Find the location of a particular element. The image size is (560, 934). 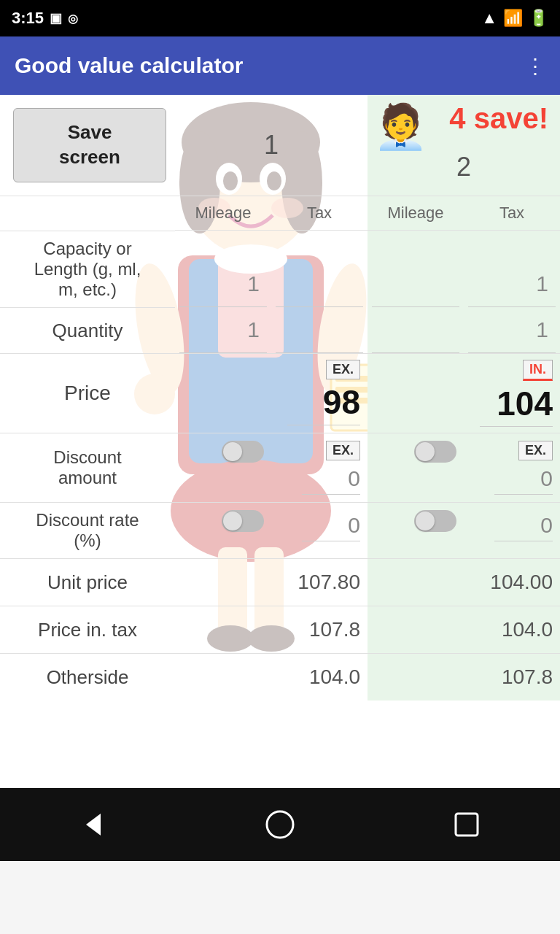

col2-price-in-tax-value: 104.0 is located at coordinates (512, 630).